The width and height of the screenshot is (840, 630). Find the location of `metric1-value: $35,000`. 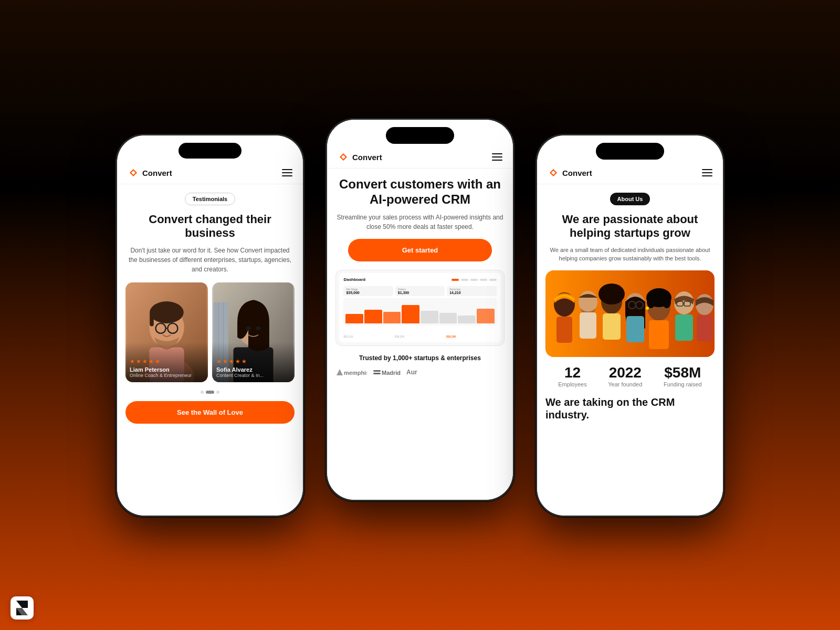

metric1-value: $35,000 is located at coordinates (368, 293).